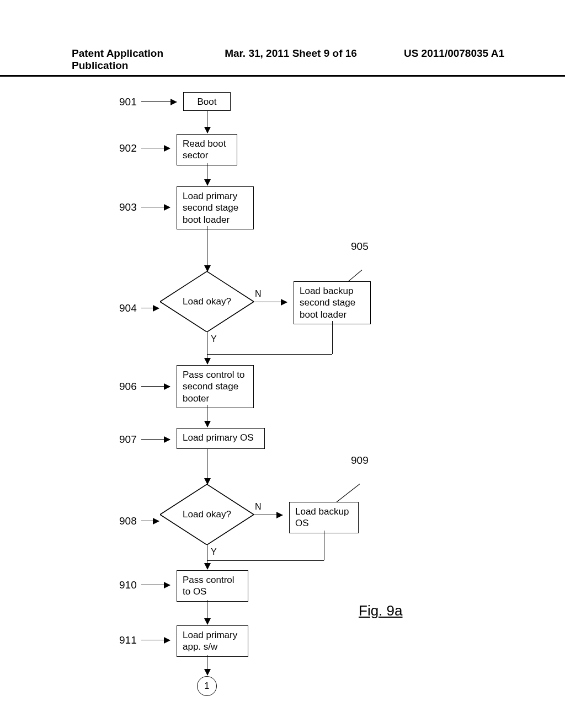 This screenshot has width=565, height=728. What do you see at coordinates (332, 303) in the screenshot?
I see `node-load-backup-ssbl: Load backupsecond stageboot loader` at bounding box center [332, 303].